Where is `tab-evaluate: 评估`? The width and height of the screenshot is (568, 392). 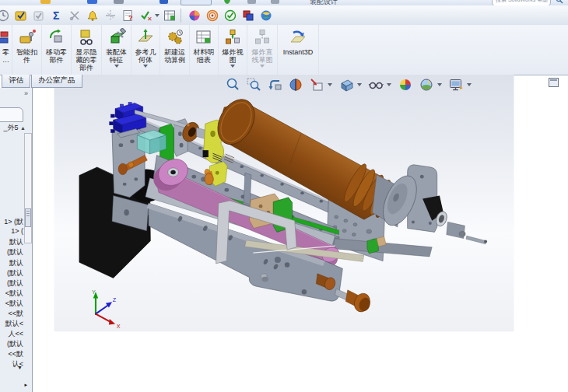 tab-evaluate: 评估 is located at coordinates (16, 81).